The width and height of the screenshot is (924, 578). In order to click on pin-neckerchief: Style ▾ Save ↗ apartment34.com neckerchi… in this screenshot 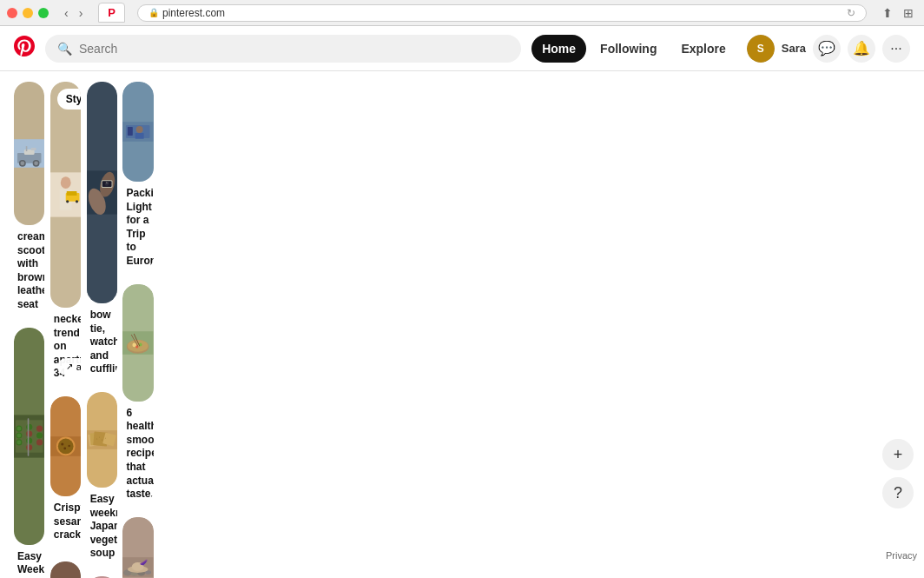, I will do `click(66, 232)`.